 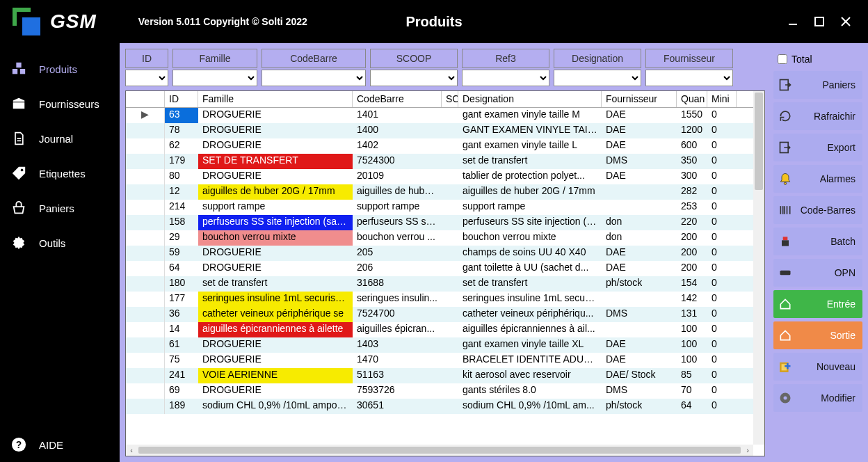 I want to click on app-name: GSM, so click(x=74, y=22).